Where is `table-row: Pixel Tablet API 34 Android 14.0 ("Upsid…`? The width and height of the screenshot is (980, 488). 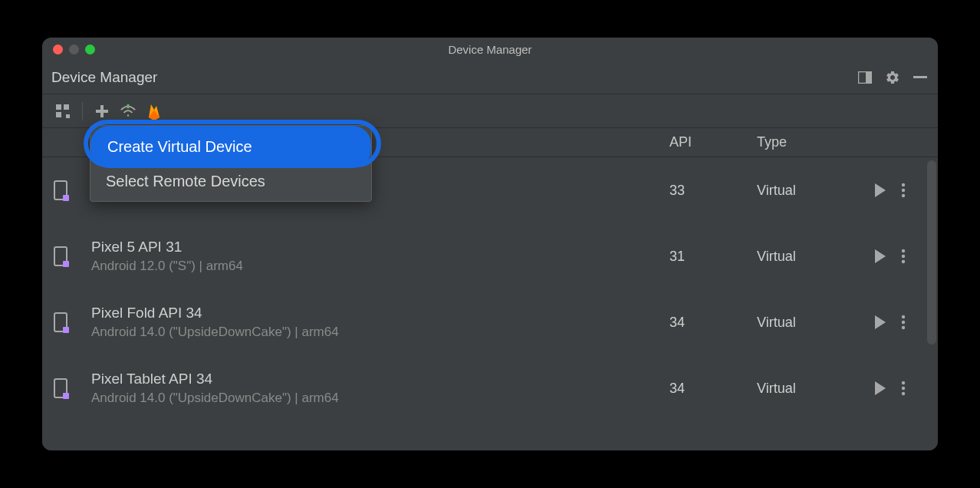
table-row: Pixel Tablet API 34 Android 14.0 ("Upsid… is located at coordinates (490, 388).